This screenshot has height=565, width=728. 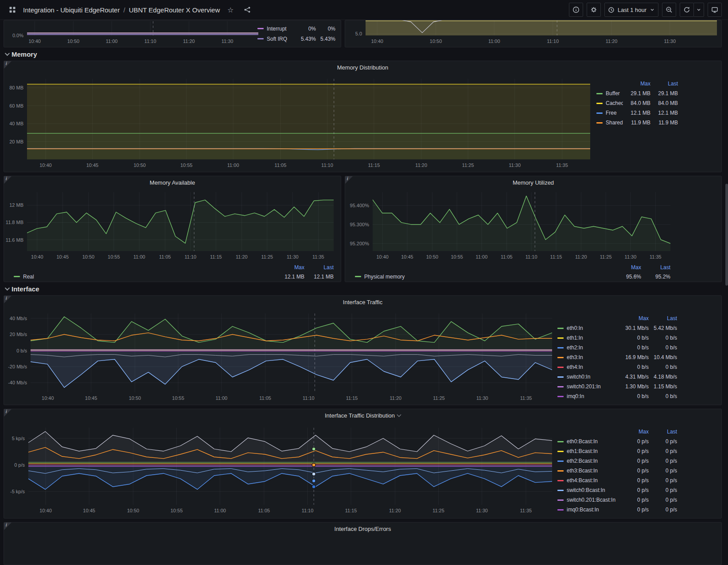 What do you see at coordinates (71, 10) in the screenshot?
I see `breadcrumb-folder: Integration - Ubiquiti EdgeRouter` at bounding box center [71, 10].